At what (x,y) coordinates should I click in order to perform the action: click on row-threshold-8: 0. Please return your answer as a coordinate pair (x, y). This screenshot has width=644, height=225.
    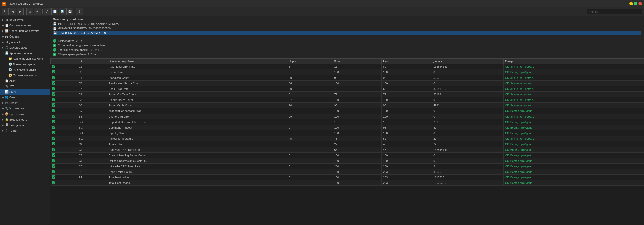
    Looking at the image, I should click on (310, 111).